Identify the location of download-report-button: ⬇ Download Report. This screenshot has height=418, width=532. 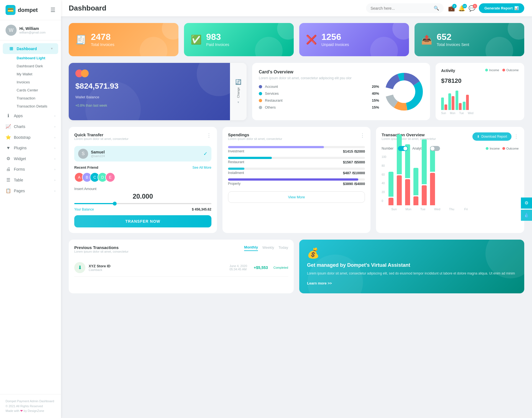
(492, 137).